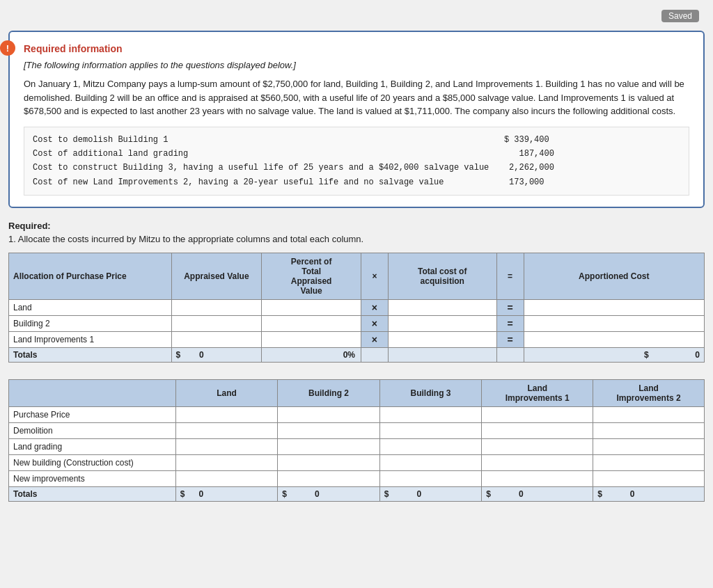  What do you see at coordinates (312, 340) in the screenshot?
I see `alloc-percent-li1` at bounding box center [312, 340].